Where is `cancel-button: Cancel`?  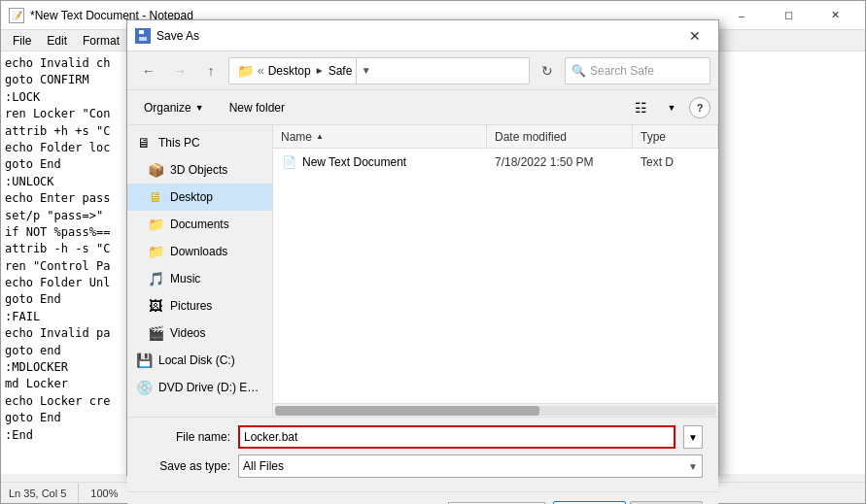
cancel-button: Cancel is located at coordinates (667, 503).